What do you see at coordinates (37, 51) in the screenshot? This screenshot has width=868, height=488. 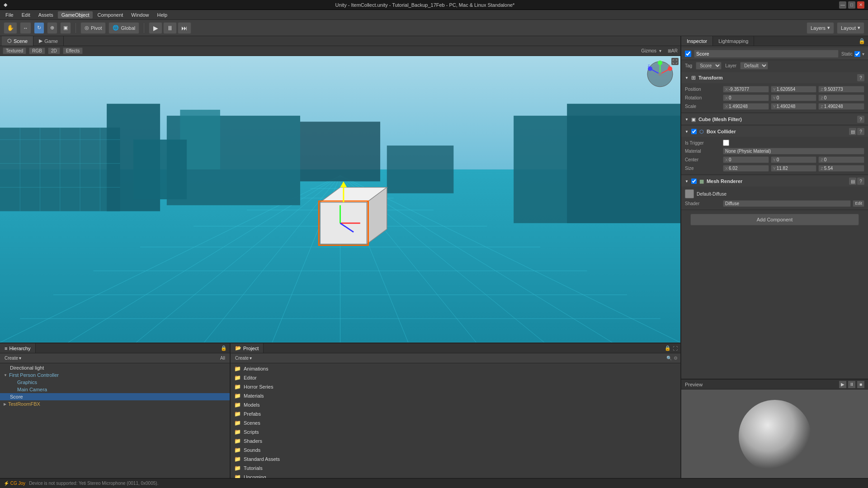 I see `rgb-btn: RGB` at bounding box center [37, 51].